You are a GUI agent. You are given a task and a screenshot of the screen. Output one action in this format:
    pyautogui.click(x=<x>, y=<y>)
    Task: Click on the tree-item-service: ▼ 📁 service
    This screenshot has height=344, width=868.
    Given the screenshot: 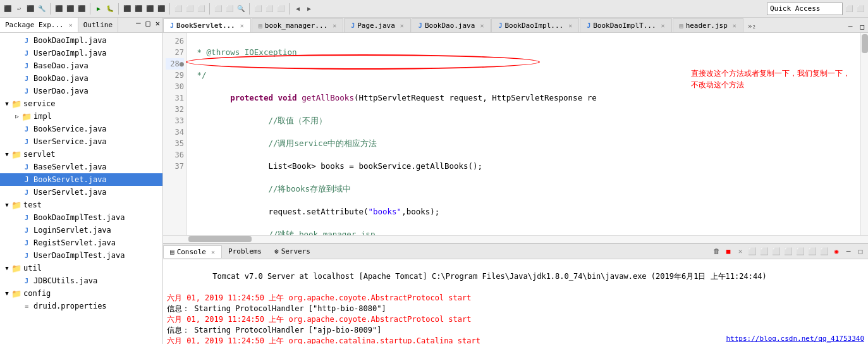 What is the action you would take?
    pyautogui.click(x=81, y=104)
    